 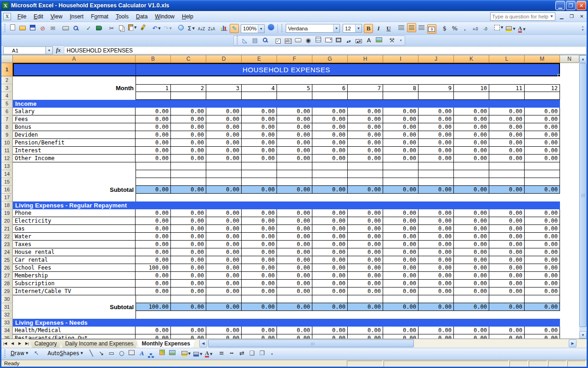 What do you see at coordinates (259, 111) in the screenshot?
I see `cell-E6: 0.00` at bounding box center [259, 111].